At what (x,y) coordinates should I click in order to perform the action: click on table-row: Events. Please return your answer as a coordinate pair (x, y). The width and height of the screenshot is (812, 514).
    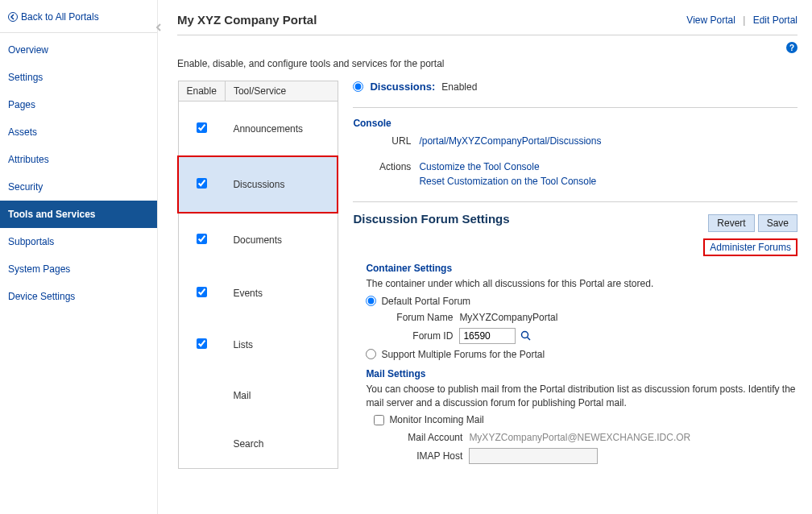
    Looking at the image, I should click on (258, 293).